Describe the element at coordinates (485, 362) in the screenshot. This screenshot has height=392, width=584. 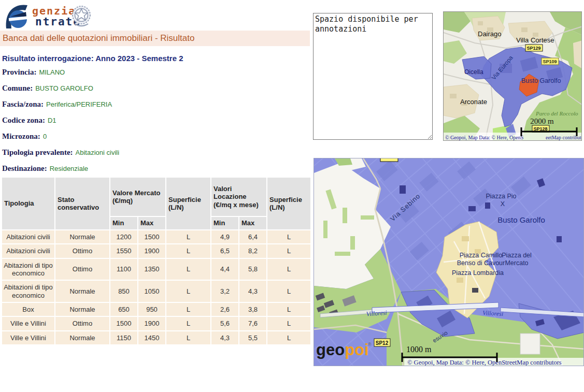
I see `detail-attribution: © Geopoi, Map Data: © Here, OpenStreetMa…` at that location.